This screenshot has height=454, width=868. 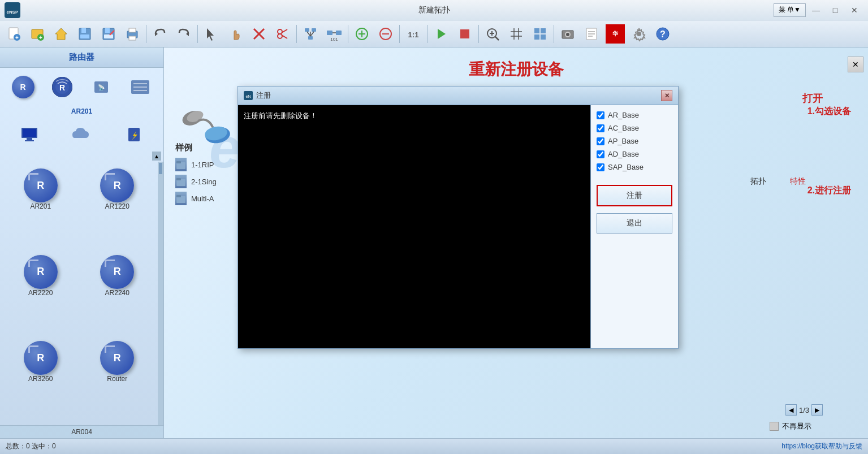 What do you see at coordinates (211, 34) in the screenshot?
I see `cursor-button` at bounding box center [211, 34].